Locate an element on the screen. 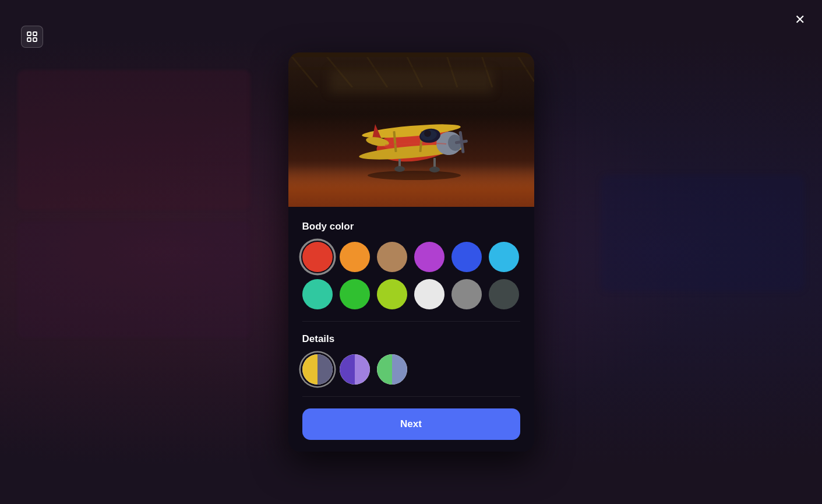 The width and height of the screenshot is (822, 504). body-color-tan is located at coordinates (392, 257).